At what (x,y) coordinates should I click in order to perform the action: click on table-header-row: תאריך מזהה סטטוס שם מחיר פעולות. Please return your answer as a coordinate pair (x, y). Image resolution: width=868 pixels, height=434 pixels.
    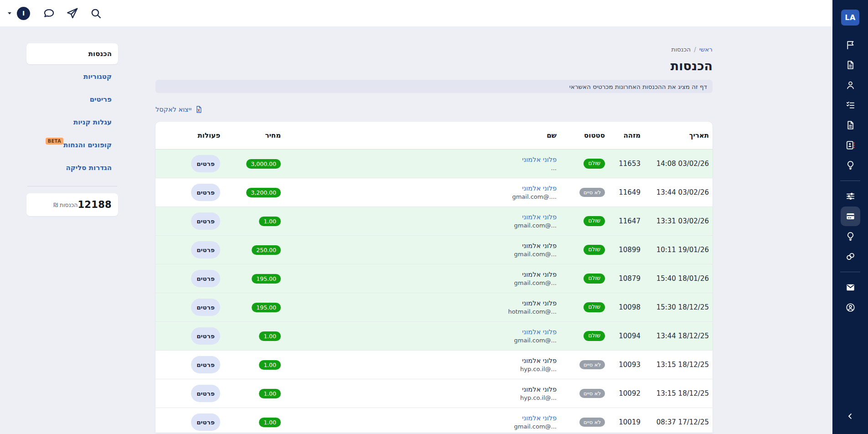
    Looking at the image, I should click on (434, 136).